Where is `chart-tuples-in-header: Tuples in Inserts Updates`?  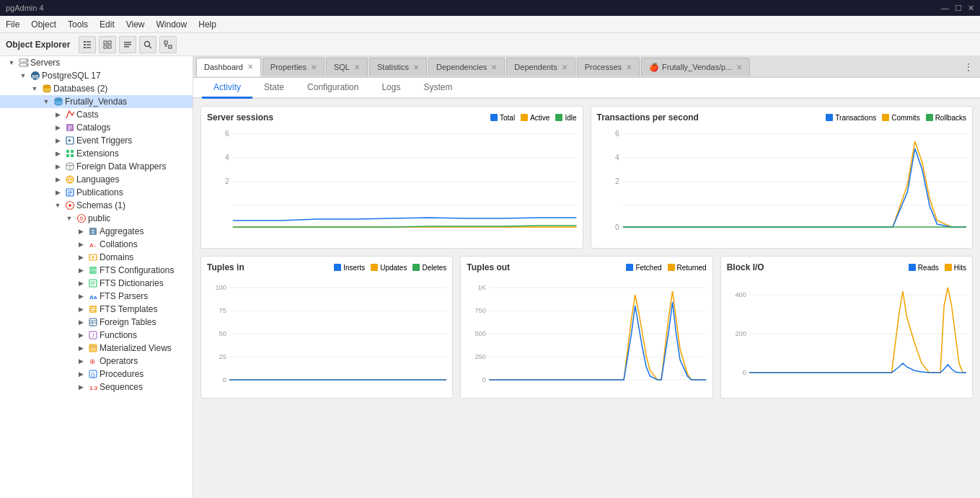 chart-tuples-in-header: Tuples in Inserts Updates is located at coordinates (327, 267).